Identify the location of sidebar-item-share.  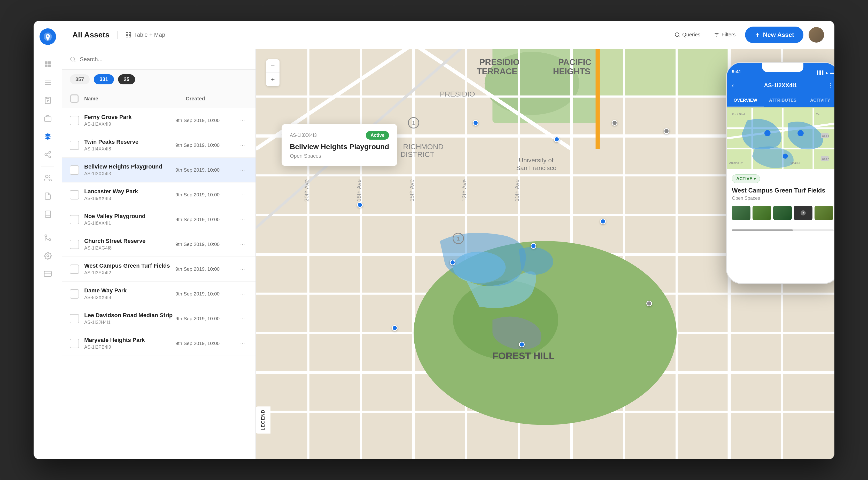
(48, 155).